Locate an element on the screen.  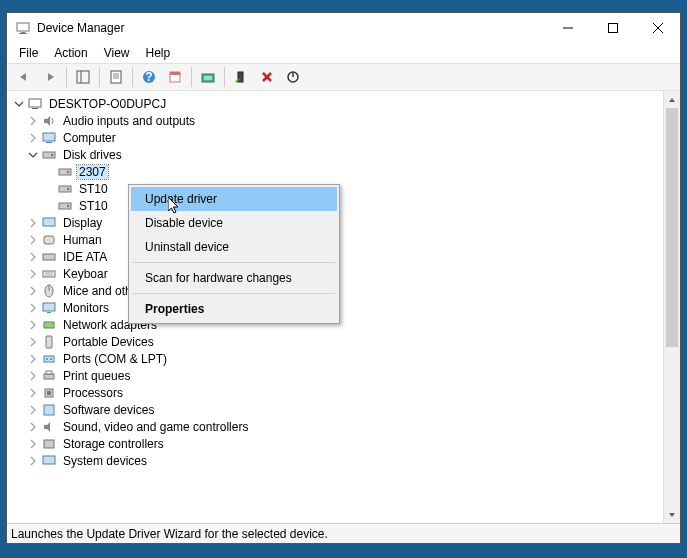
tree-category-portable: Portable Devices is located at coordinates (337, 342).